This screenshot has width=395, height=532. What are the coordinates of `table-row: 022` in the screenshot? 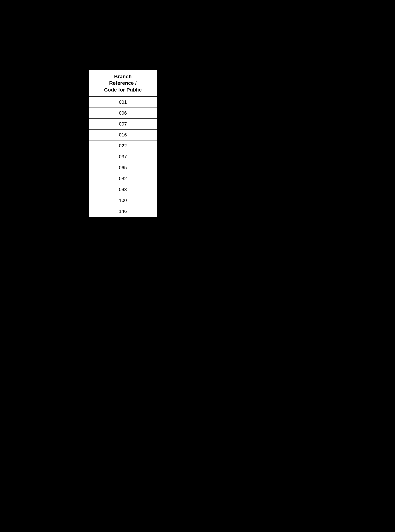 It's located at (123, 146).